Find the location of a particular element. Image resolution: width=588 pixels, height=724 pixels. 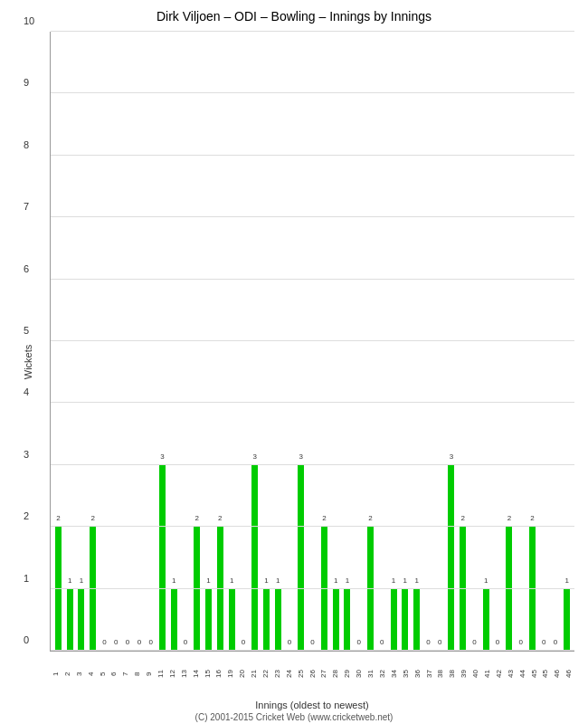

x-tick-label: 41 is located at coordinates (487, 674).